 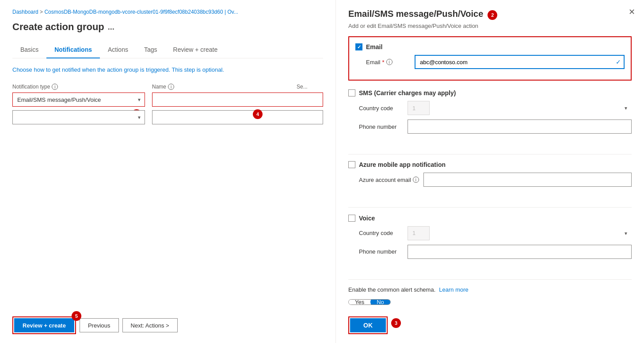 I want to click on col-se-header: Se..., so click(x=310, y=87).